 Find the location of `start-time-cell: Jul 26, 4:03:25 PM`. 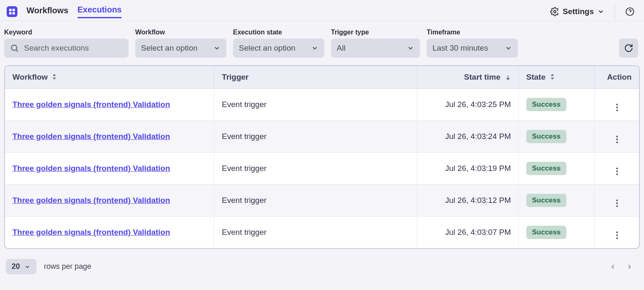

start-time-cell: Jul 26, 4:03:25 PM is located at coordinates (468, 105).